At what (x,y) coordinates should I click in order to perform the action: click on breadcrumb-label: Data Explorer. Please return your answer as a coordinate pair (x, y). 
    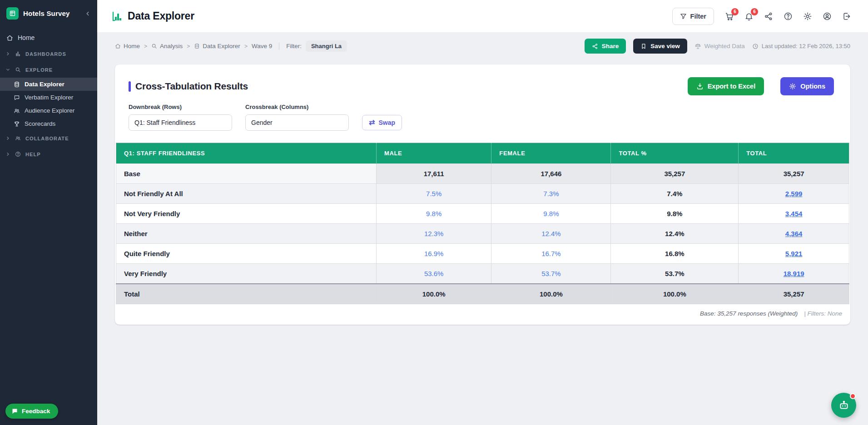
    Looking at the image, I should click on (222, 46).